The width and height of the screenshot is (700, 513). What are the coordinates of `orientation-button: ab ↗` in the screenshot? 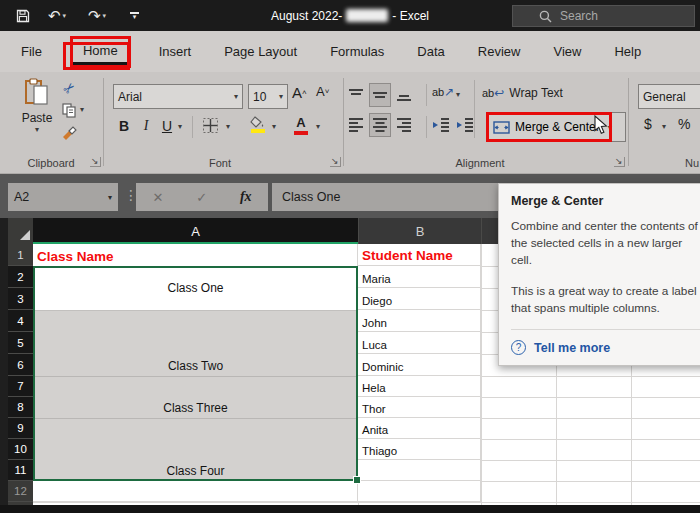 It's located at (443, 92).